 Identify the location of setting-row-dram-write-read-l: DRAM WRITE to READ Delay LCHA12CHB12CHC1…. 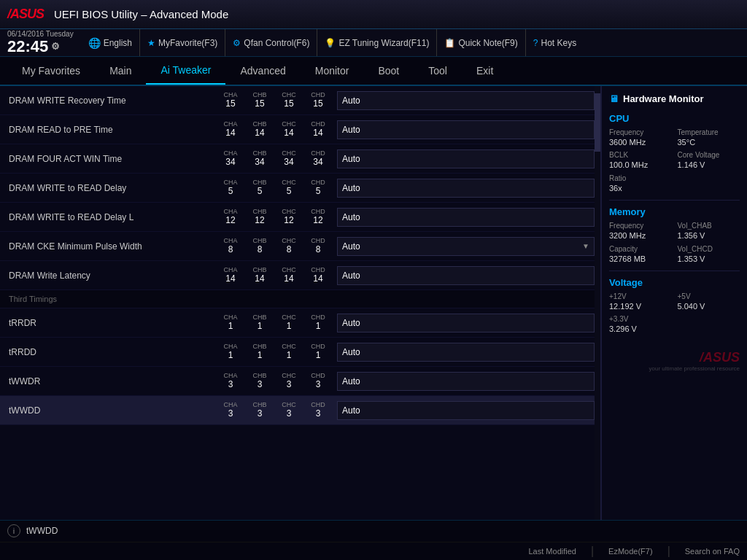
(301, 217).